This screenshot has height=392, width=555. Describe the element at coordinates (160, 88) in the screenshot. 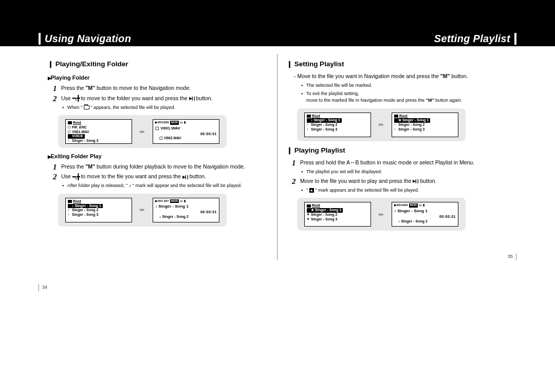

I see `instruction-step: 1 Press the "M" button to move to the Na…` at that location.